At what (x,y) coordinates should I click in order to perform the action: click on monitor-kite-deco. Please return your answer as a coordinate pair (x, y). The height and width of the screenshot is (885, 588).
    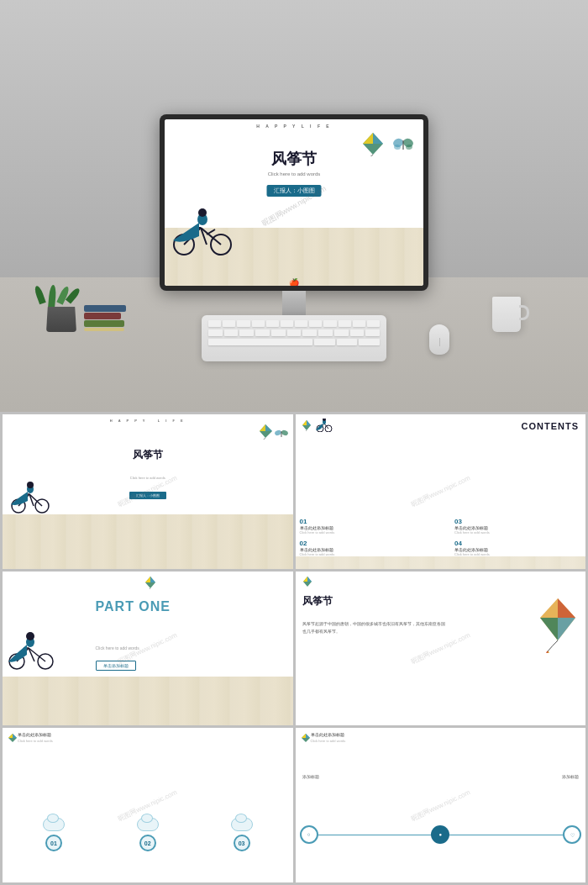
    Looking at the image, I should click on (373, 145).